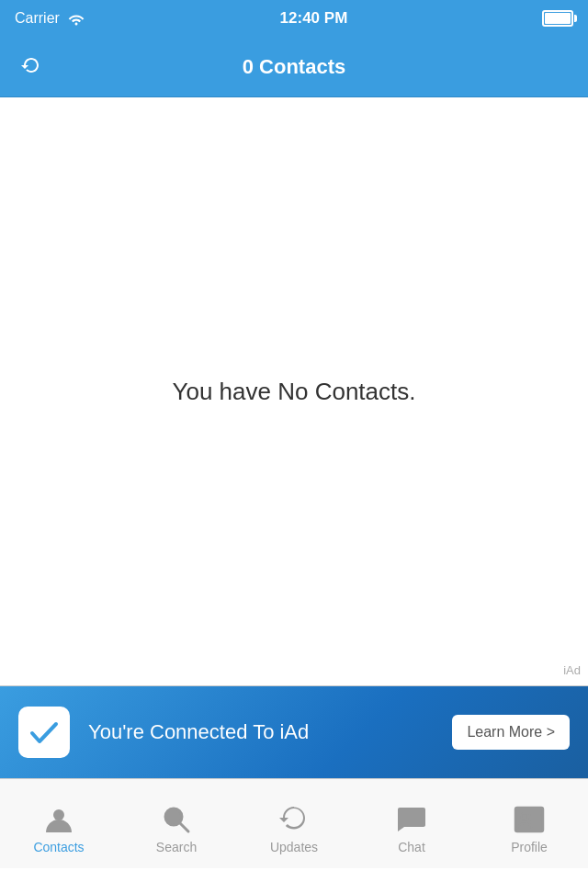 The height and width of the screenshot is (882, 588). I want to click on carrier-label: Carrier, so click(37, 18).